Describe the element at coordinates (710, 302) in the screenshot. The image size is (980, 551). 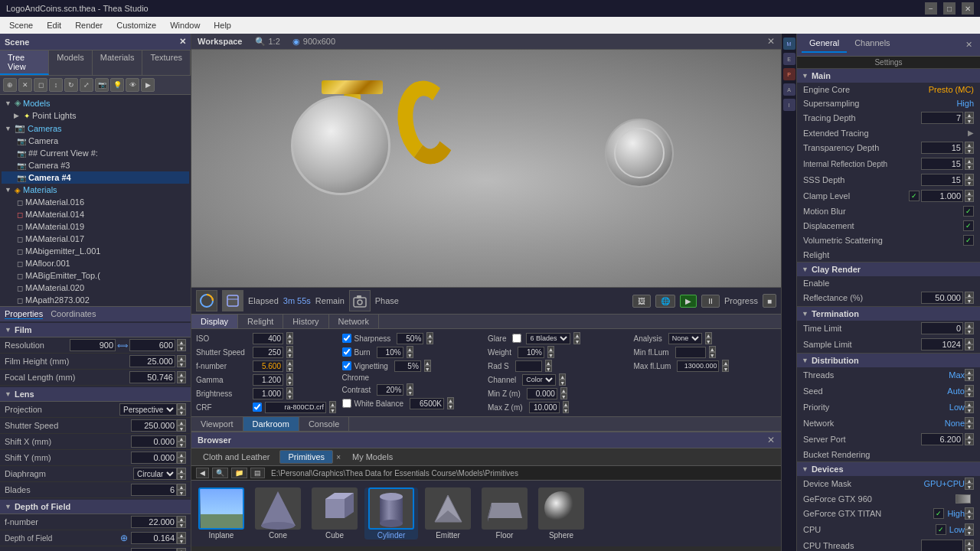
I see `render-pause-btn: ⏸` at that location.